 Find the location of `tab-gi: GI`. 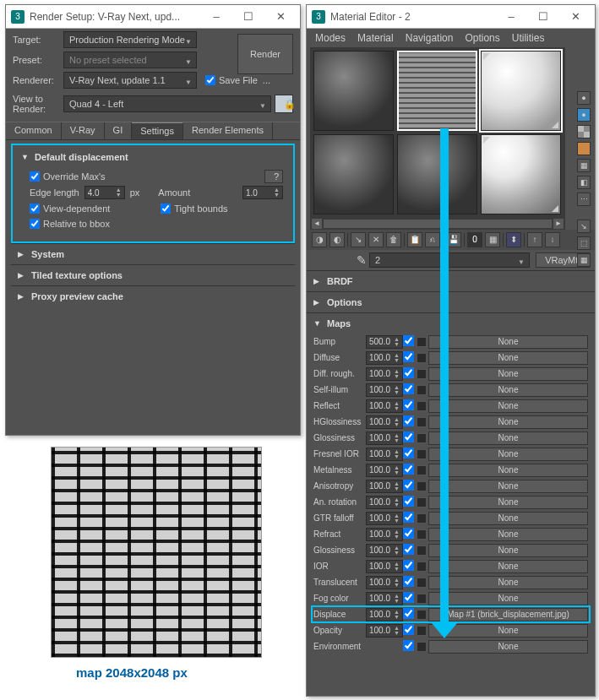

tab-gi: GI is located at coordinates (118, 131).